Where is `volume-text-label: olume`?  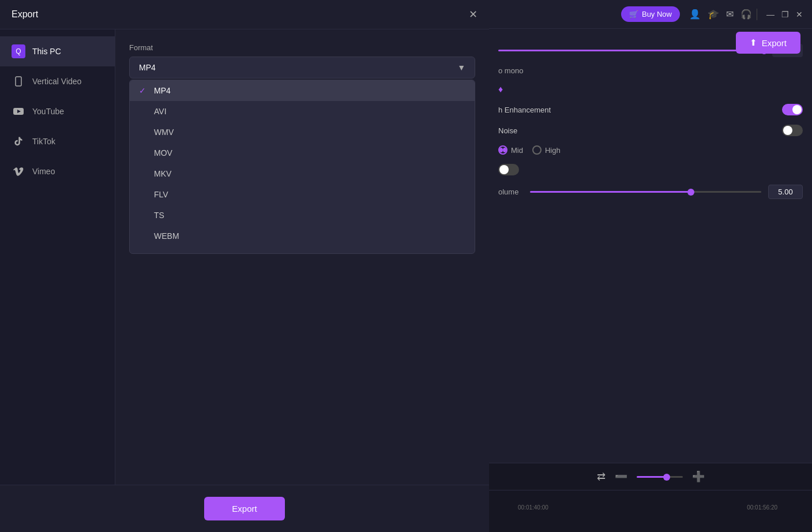 volume-text-label: olume is located at coordinates (509, 192).